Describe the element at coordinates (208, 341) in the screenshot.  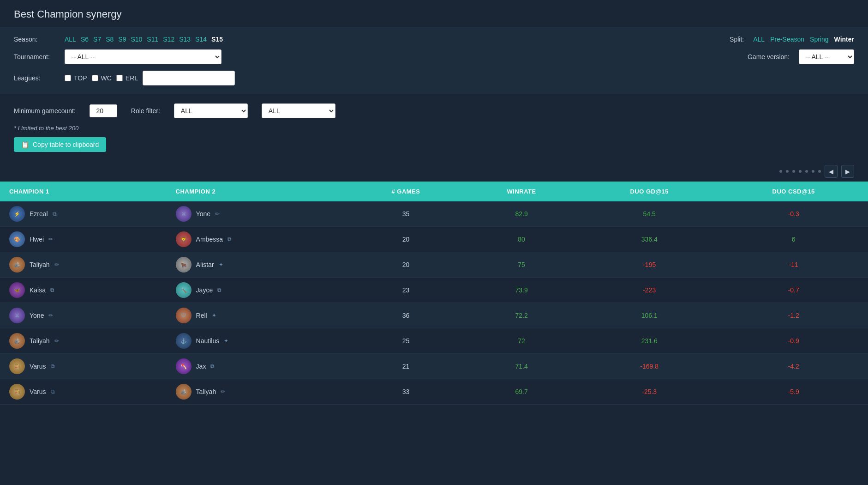
I see `champ2-name: Nautilus` at that location.